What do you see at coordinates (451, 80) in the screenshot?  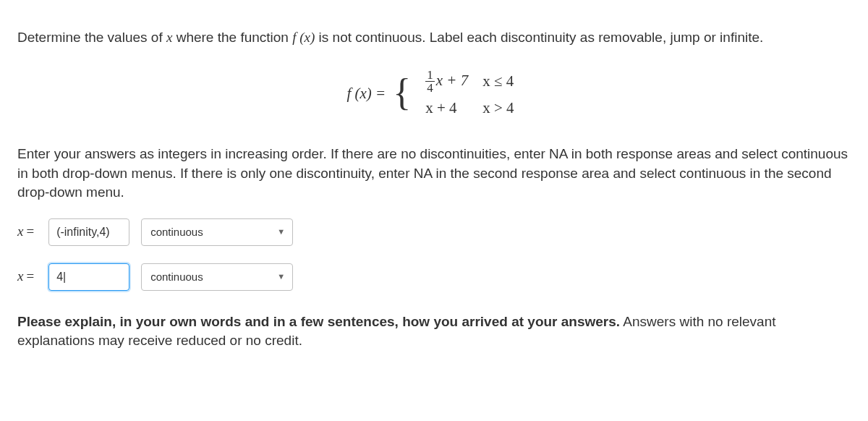 I see `piece-tail: x + 7` at bounding box center [451, 80].